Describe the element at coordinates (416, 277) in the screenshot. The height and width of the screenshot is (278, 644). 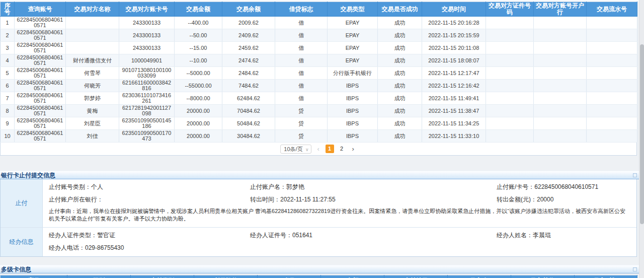
I see `col-header-mc-result: 止付结果` at that location.